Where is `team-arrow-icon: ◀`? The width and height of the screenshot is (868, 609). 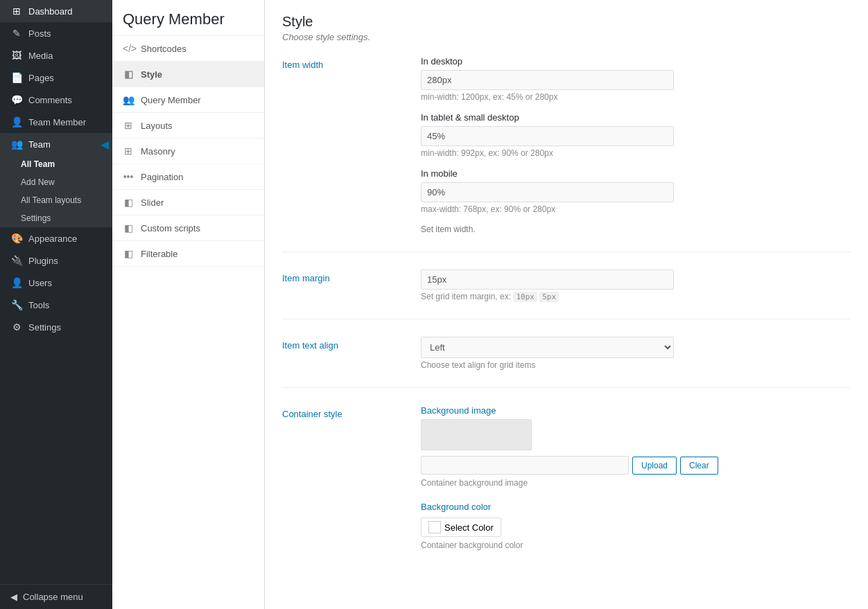
team-arrow-icon: ◀ is located at coordinates (105, 144).